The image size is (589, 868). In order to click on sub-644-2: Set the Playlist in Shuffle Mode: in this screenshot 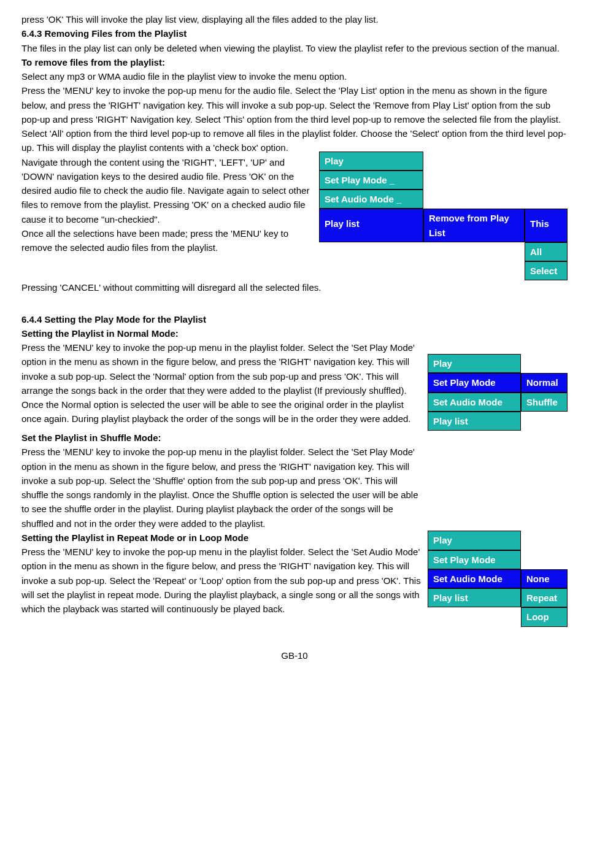, I will do `click(294, 438)`.